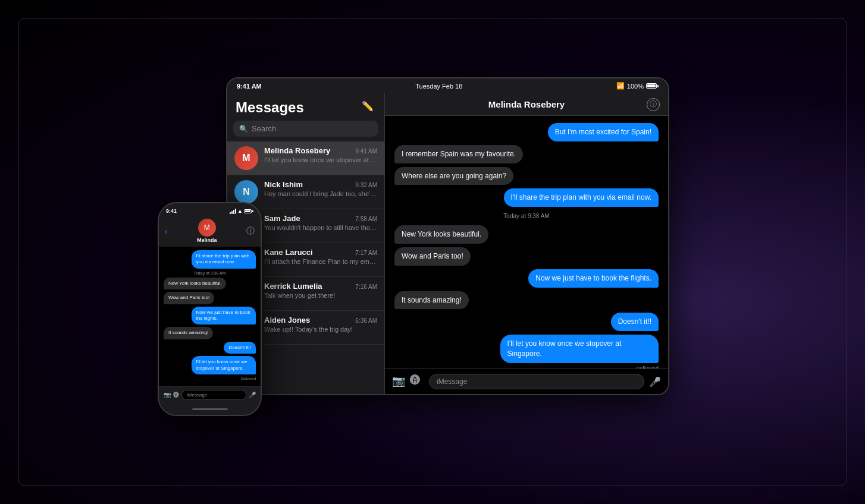 The image size is (865, 504). I want to click on msg-received-new-york: New York looks beautiful., so click(441, 234).